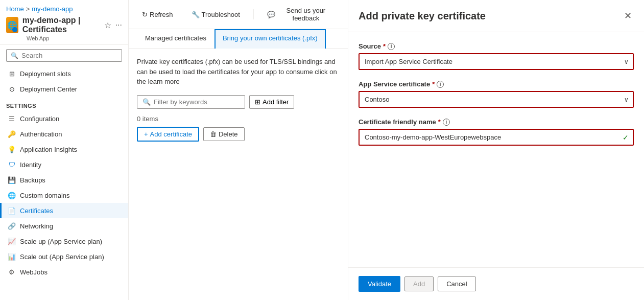 This screenshot has width=644, height=300. Describe the element at coordinates (257, 102) in the screenshot. I see `filter-funnel-icon: ⊞` at that location.